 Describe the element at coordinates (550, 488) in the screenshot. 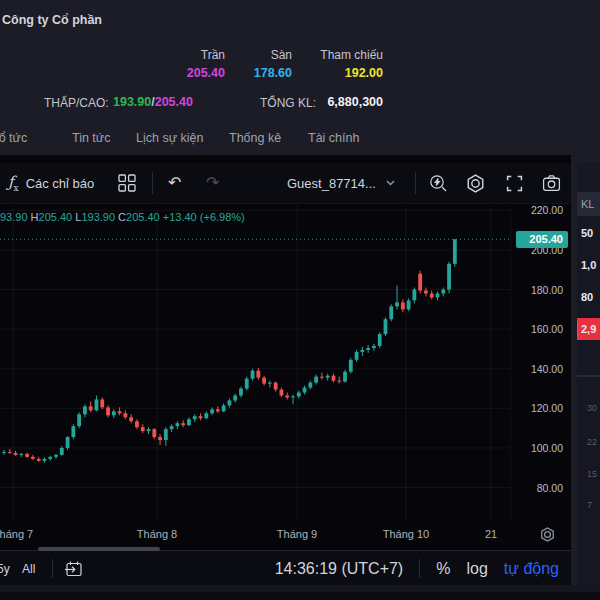

I see `price-tick: 80.00` at that location.